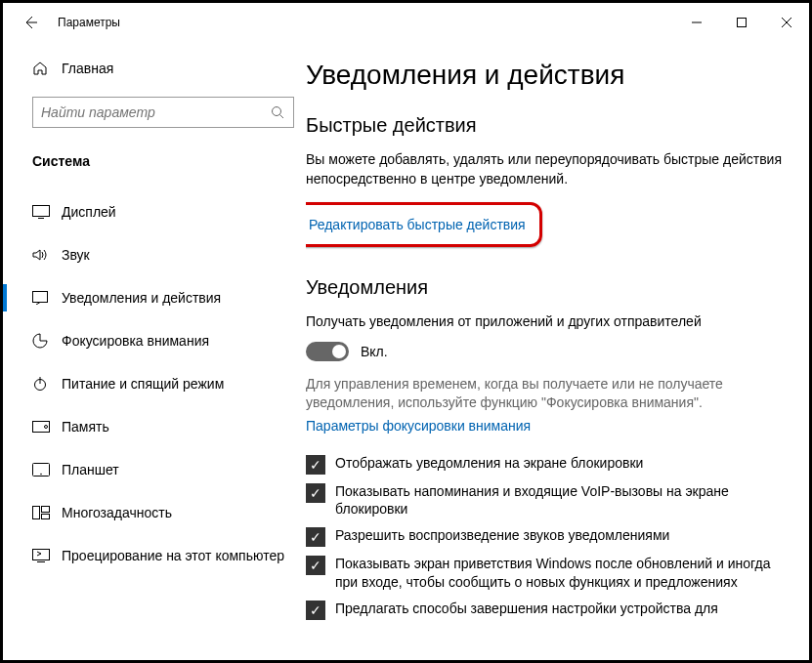 The height and width of the screenshot is (663, 812). Describe the element at coordinates (89, 212) in the screenshot. I see `sidebar-item-label: Дисплей` at that location.